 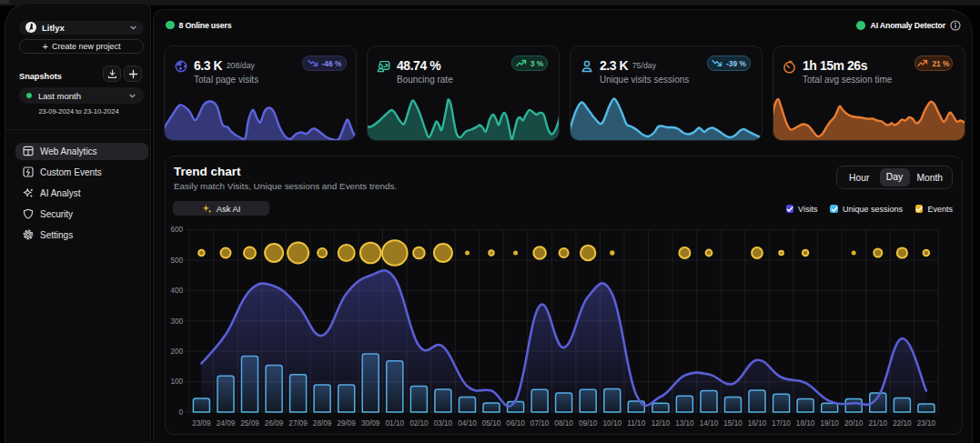 What do you see at coordinates (757, 424) in the screenshot?
I see `svg-text: 16/10` at bounding box center [757, 424].